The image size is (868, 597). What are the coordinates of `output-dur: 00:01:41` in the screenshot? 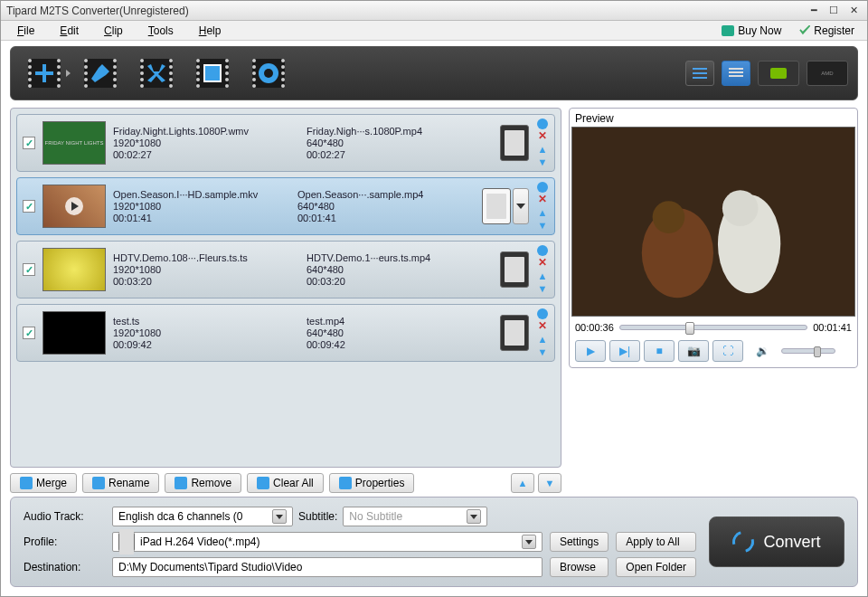 It's located at (386, 218).